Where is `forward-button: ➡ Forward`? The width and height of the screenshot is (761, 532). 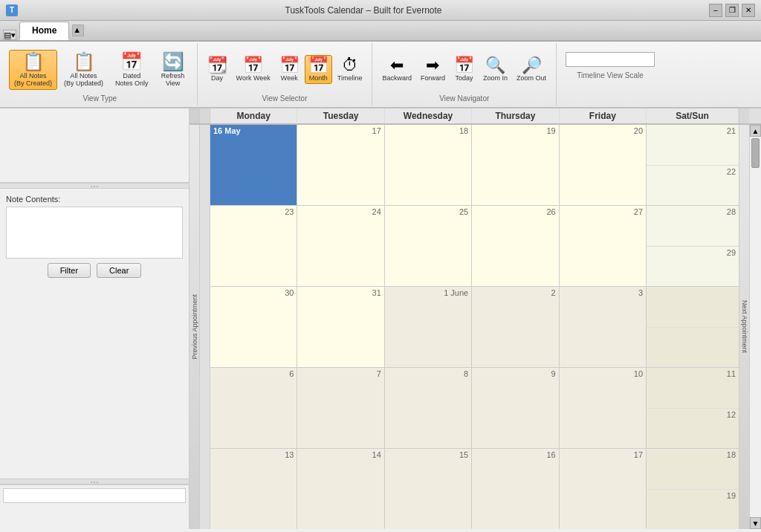
forward-button: ➡ Forward is located at coordinates (433, 70).